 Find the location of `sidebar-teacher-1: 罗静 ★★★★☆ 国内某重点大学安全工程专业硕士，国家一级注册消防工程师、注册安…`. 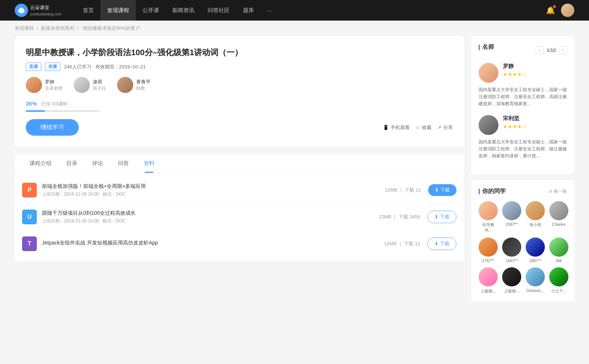

sidebar-teacher-1: 罗静 ★★★★☆ 国内某重点大学安全工程专业硕士，国家一级注册消防工程师、注册安… is located at coordinates (523, 85).